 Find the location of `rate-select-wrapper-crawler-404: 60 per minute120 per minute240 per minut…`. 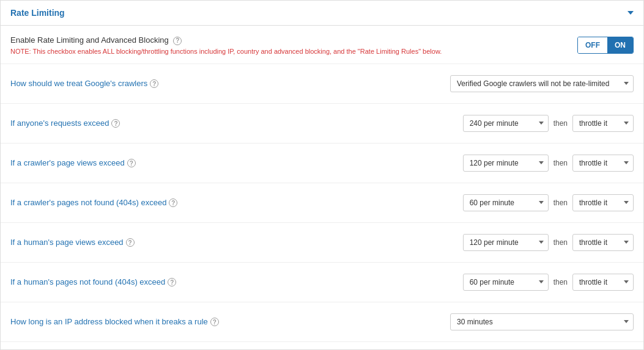

rate-select-wrapper-crawler-404: 60 per minute120 per minute240 per minut… is located at coordinates (506, 203).